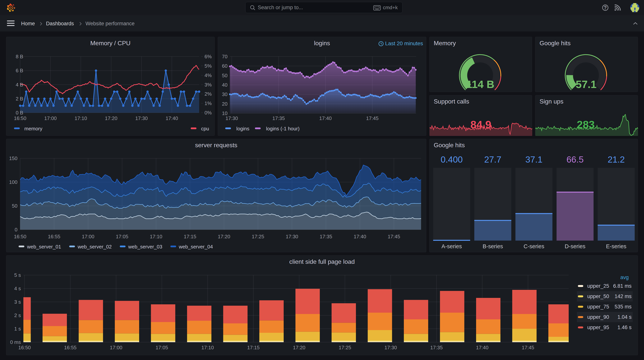 This screenshot has height=360, width=644. Describe the element at coordinates (598, 317) in the screenshot. I see `svg-text: upper_90` at that location.